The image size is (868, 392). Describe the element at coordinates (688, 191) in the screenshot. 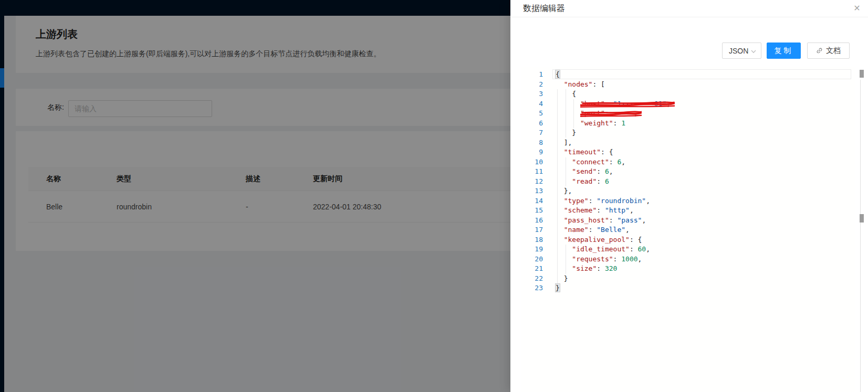

I see `code-line: 13 },` at that location.